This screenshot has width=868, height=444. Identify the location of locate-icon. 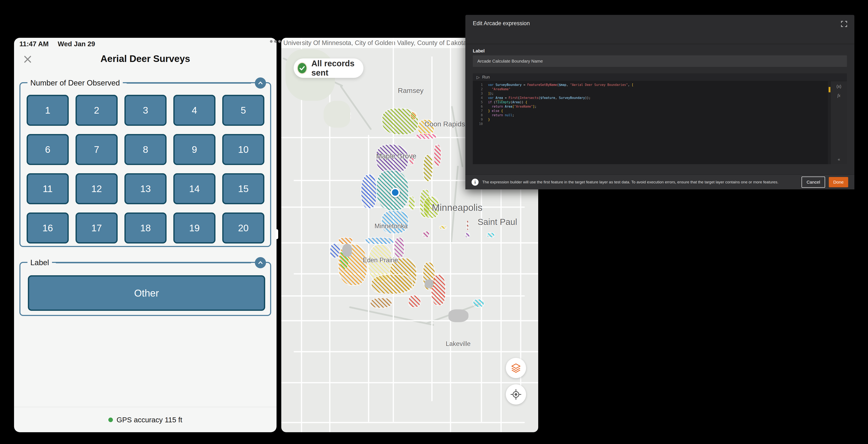
(516, 394).